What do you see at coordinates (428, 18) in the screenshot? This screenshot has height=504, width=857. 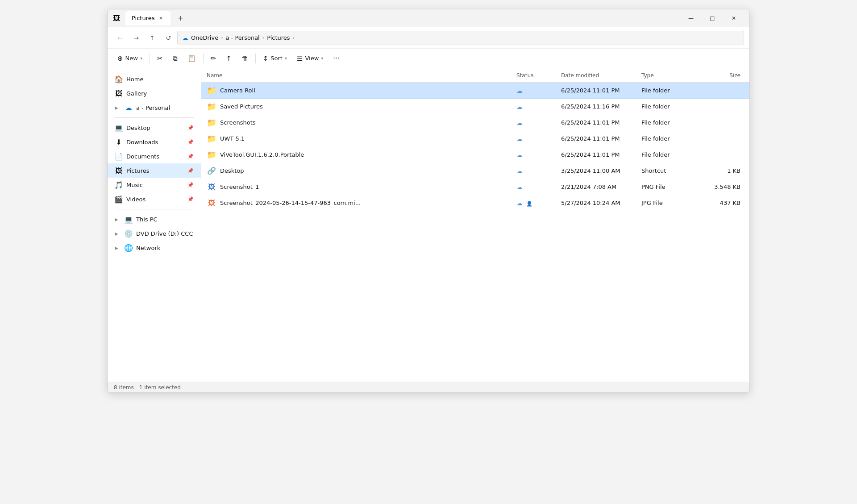 I see `title-bar: 🖼 Pictures × + — □ ✕` at bounding box center [428, 18].